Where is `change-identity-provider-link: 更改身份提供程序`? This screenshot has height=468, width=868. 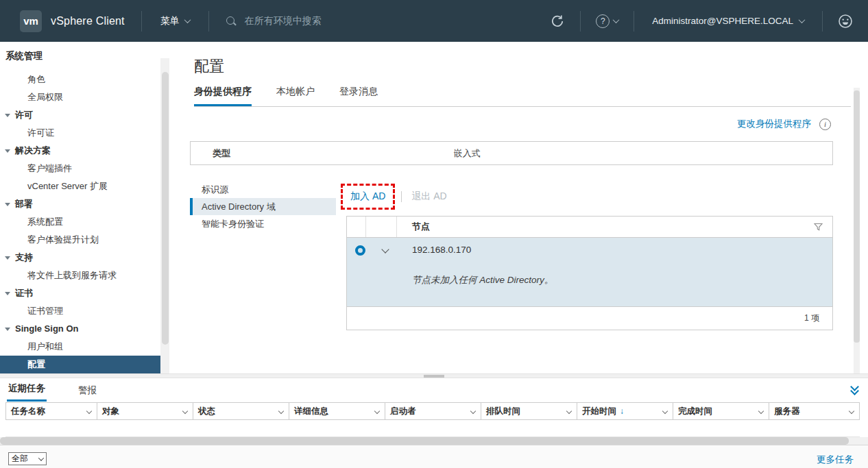 change-identity-provider-link: 更改身份提供程序 is located at coordinates (774, 124).